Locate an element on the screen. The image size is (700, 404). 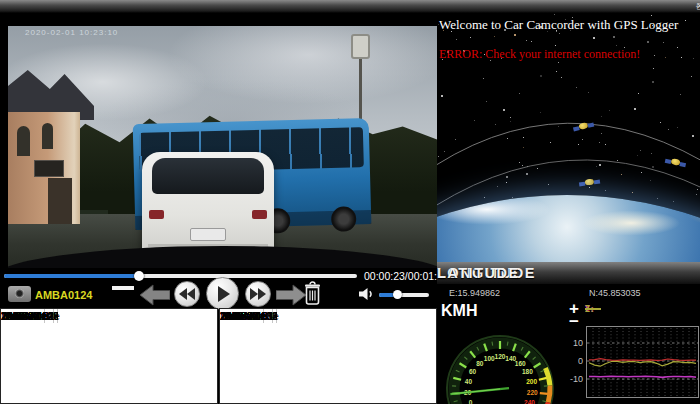
y-axis-tick-label: 0 is located at coordinates (576, 361).